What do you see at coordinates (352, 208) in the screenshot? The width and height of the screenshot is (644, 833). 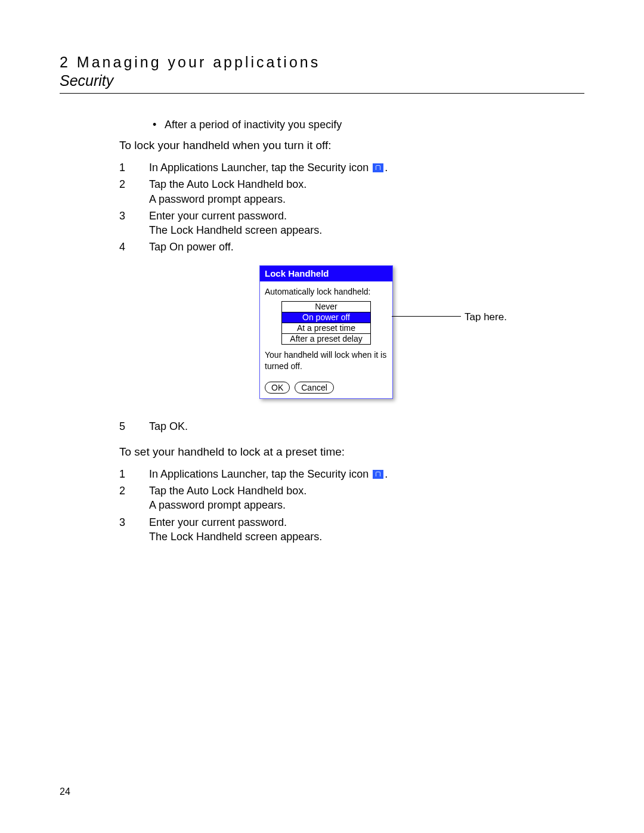 I see `steps-lock-on-off: 1 In Applications Launcher, tap the Secu…` at bounding box center [352, 208].